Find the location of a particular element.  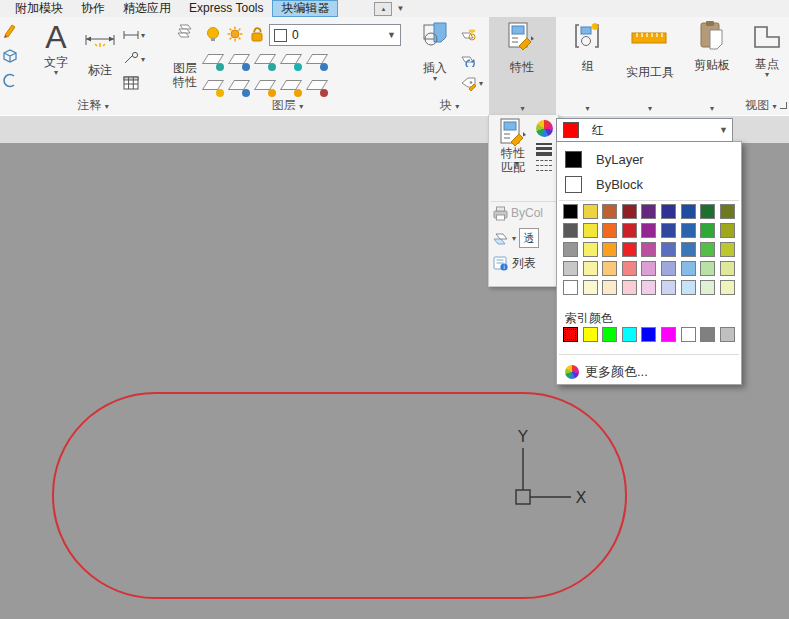

ribbon-minimize-button: ▲ is located at coordinates (383, 9).